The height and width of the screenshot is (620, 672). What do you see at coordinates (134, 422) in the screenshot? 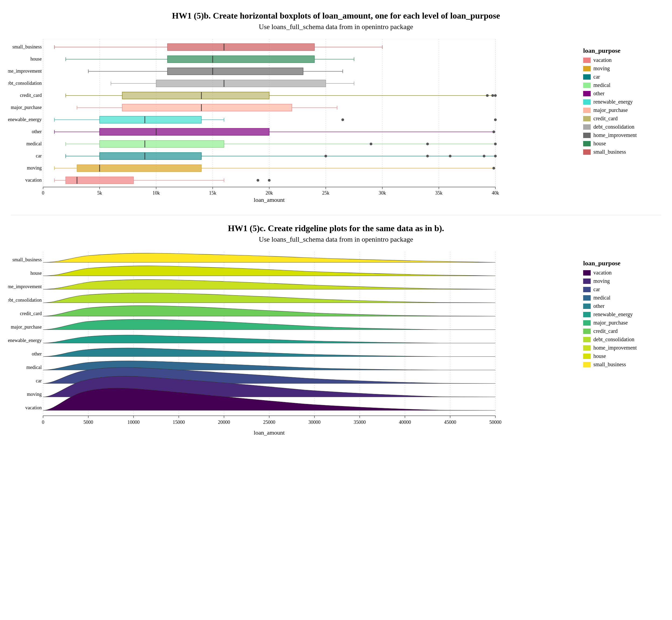
I see `svg-text: 10000` at bounding box center [134, 422].